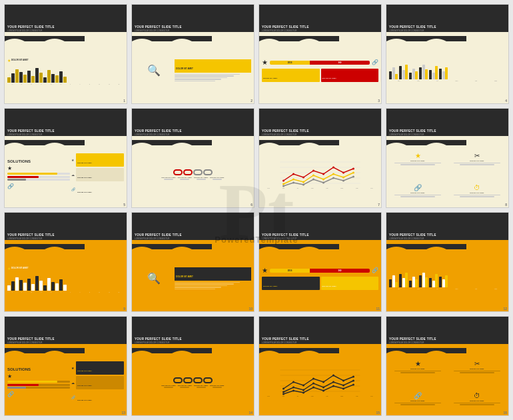 This screenshot has height=420, width=513. Describe the element at coordinates (65, 175) in the screenshot. I see `slide-content-5: SOLUTIONS★🔗★DOLOR SIT AMET☁DOLOR SIT AME…` at that location.